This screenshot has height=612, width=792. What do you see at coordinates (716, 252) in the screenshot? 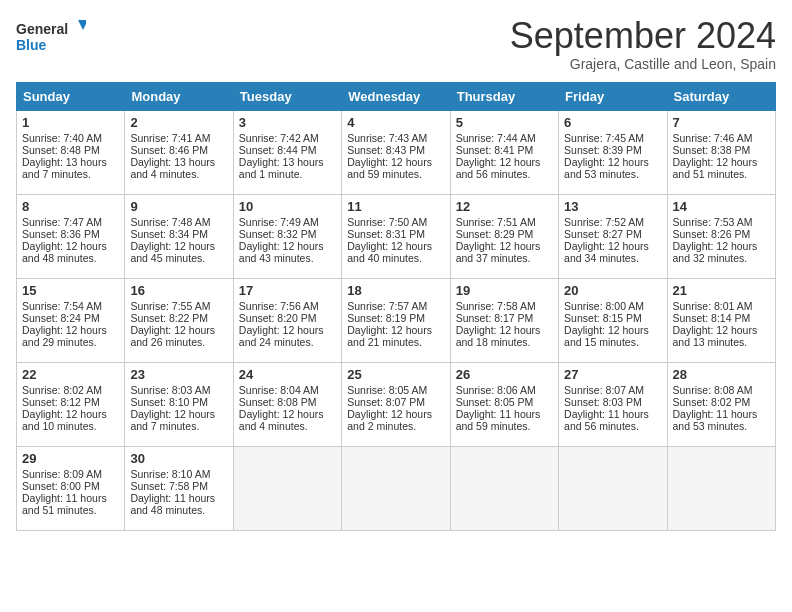
I see `daylight-label: Daylight: 12 hours and 32 minutes.` at bounding box center [716, 252].